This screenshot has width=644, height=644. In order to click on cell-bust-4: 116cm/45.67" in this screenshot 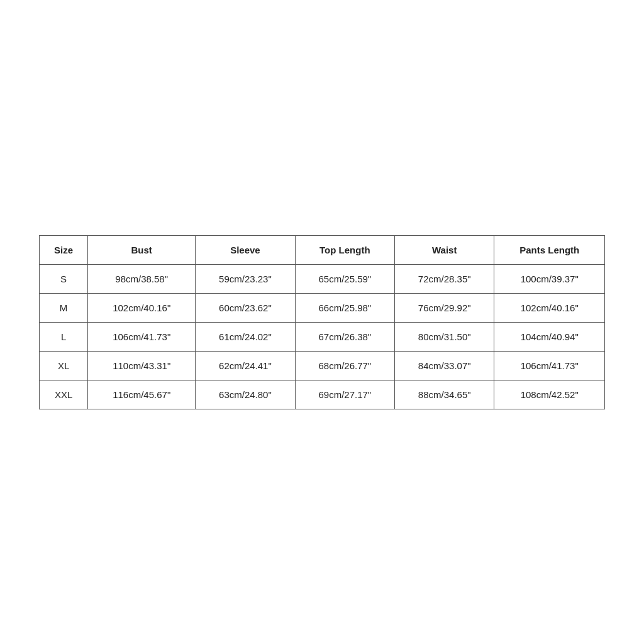, I will do `click(142, 394)`.